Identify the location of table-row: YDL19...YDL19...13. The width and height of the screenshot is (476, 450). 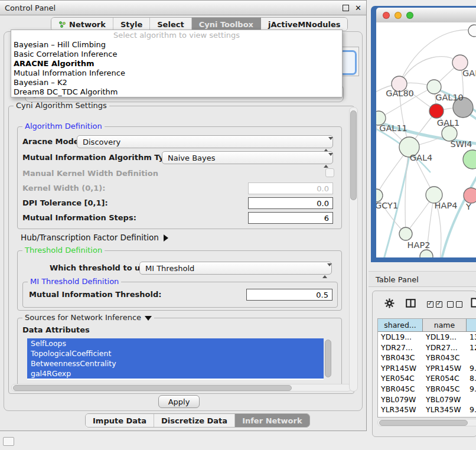
(427, 337).